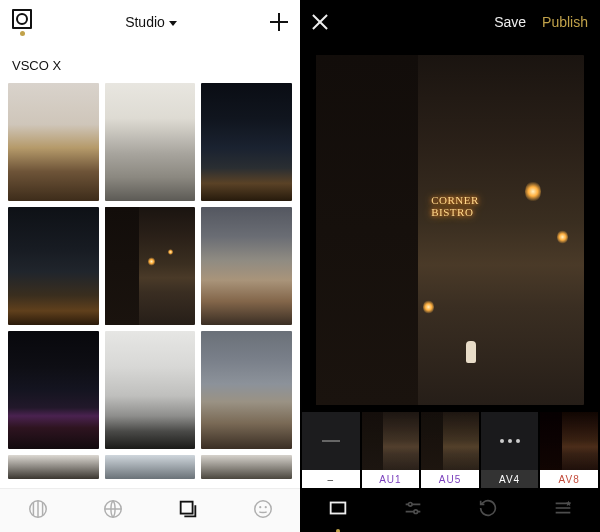 The height and width of the screenshot is (532, 600). I want to click on filter-au5: AU5, so click(450, 450).